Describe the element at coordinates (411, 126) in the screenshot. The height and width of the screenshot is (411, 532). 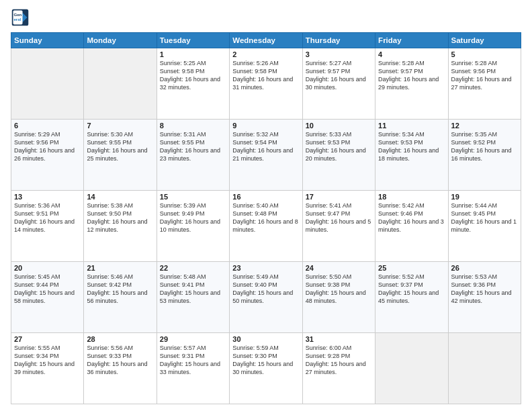
I see `day-number: 11` at that location.